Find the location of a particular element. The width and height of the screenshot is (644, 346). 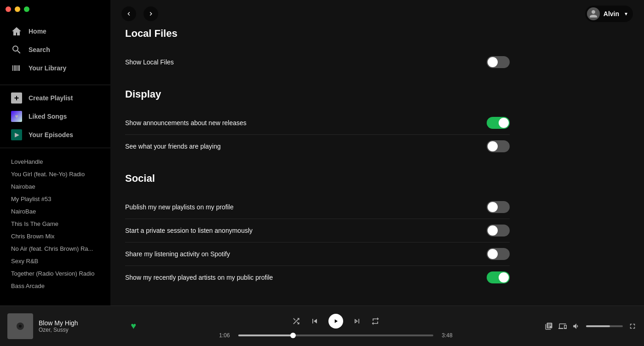

sidebar-item-your-episodes: ▶ Your Episodes is located at coordinates (55, 135).